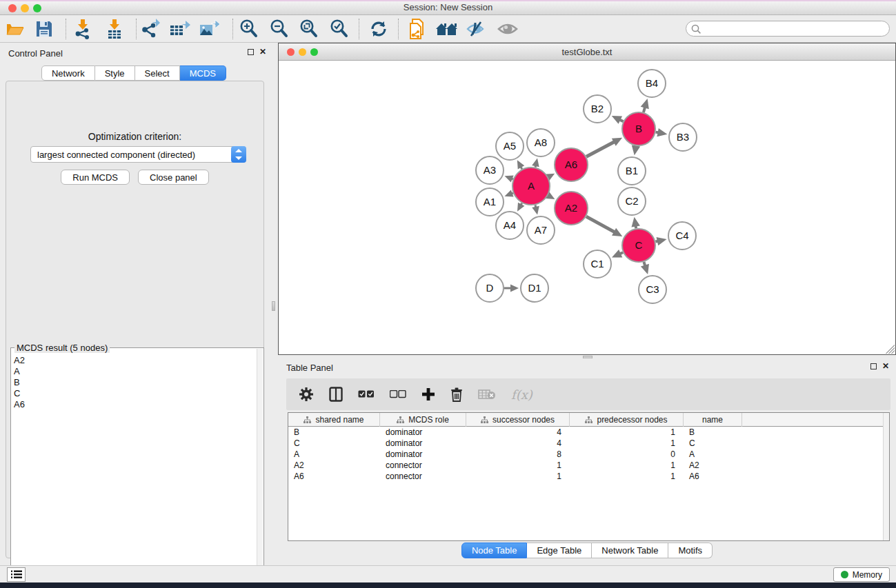 This screenshot has height=588, width=896. What do you see at coordinates (249, 29) in the screenshot?
I see `zoom-in-icon` at bounding box center [249, 29].